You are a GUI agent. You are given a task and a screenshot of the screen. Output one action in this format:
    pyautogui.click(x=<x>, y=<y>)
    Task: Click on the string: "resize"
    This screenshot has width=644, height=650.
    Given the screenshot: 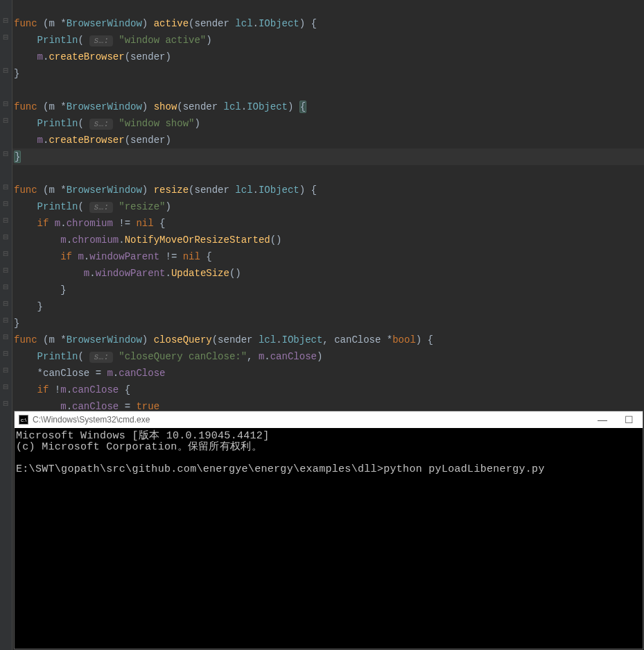 What is the action you would take?
    pyautogui.click(x=141, y=207)
    